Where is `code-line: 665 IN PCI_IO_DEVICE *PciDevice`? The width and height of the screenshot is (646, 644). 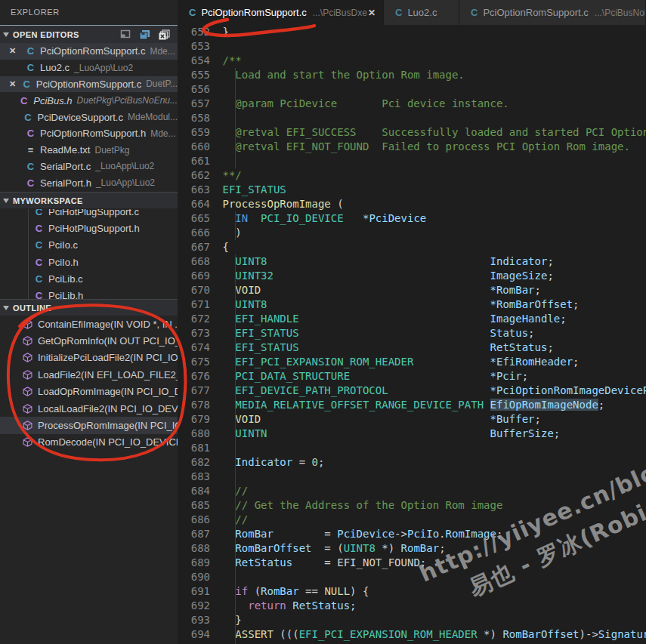 code-line: 665 IN PCI_IO_DEVICE *PciDevice is located at coordinates (412, 219).